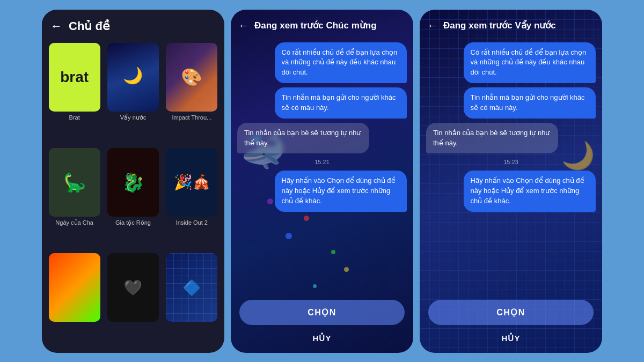  Describe the element at coordinates (192, 223) in the screenshot. I see `theme-label-inside: Inside Out 2` at that location.